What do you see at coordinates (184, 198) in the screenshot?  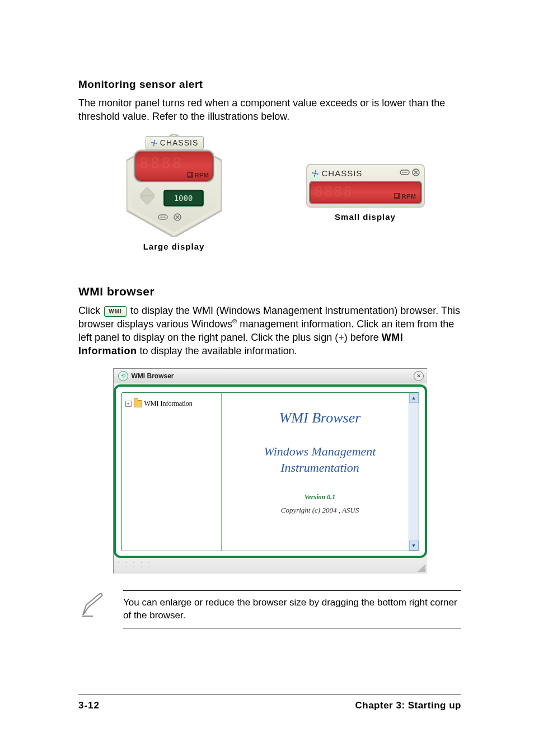 I see `threshold-value: 1000` at bounding box center [184, 198].